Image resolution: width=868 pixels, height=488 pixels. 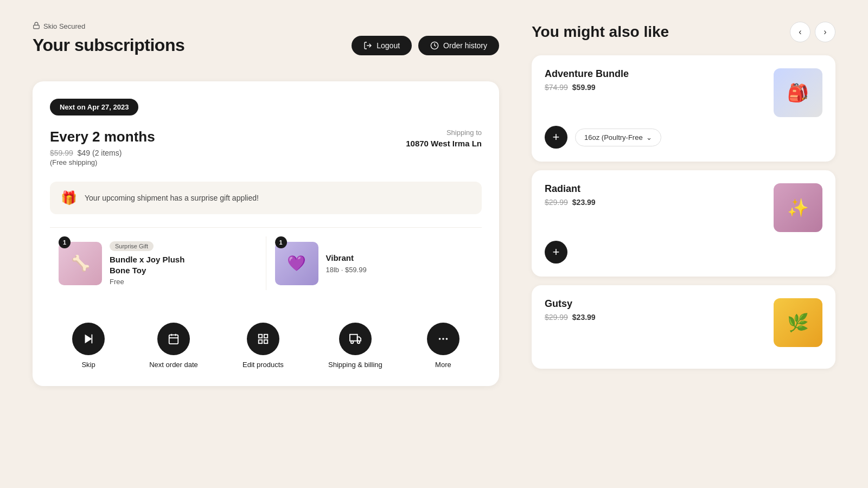 What do you see at coordinates (263, 339) in the screenshot?
I see `grid-icon` at bounding box center [263, 339].